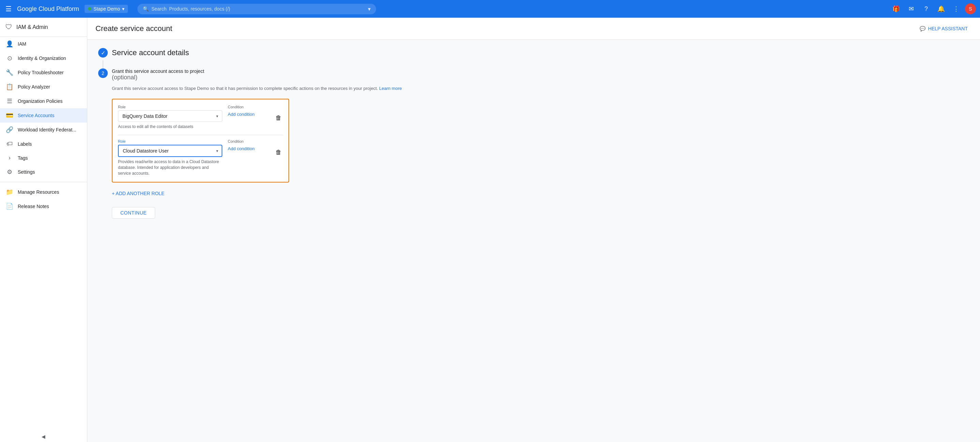 The height and width of the screenshot is (442, 980). What do you see at coordinates (158, 71) in the screenshot?
I see `step2-title-text: Grant this service account access to pro…` at bounding box center [158, 71].